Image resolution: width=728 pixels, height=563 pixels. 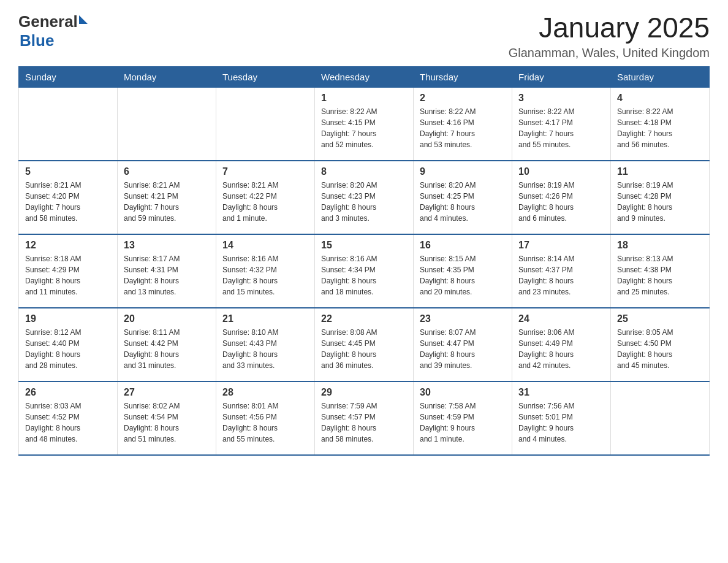 I want to click on day-info: Sunrise: 8:16 AM Sunset: 4:34 PM Dayligh…, so click(x=364, y=275).